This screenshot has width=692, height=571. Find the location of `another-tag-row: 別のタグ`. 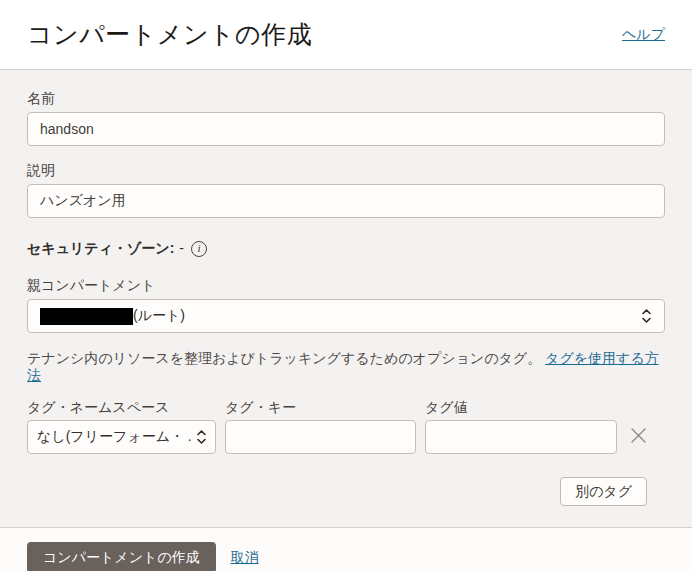

another-tag-row: 別のタグ is located at coordinates (346, 492).